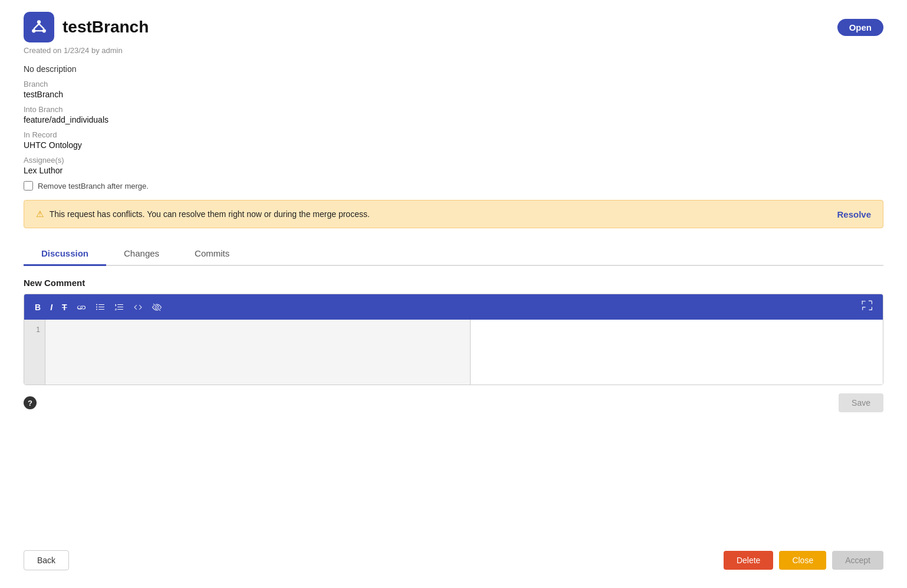 The width and height of the screenshot is (907, 588). I want to click on open-status-badge: Open, so click(860, 27).